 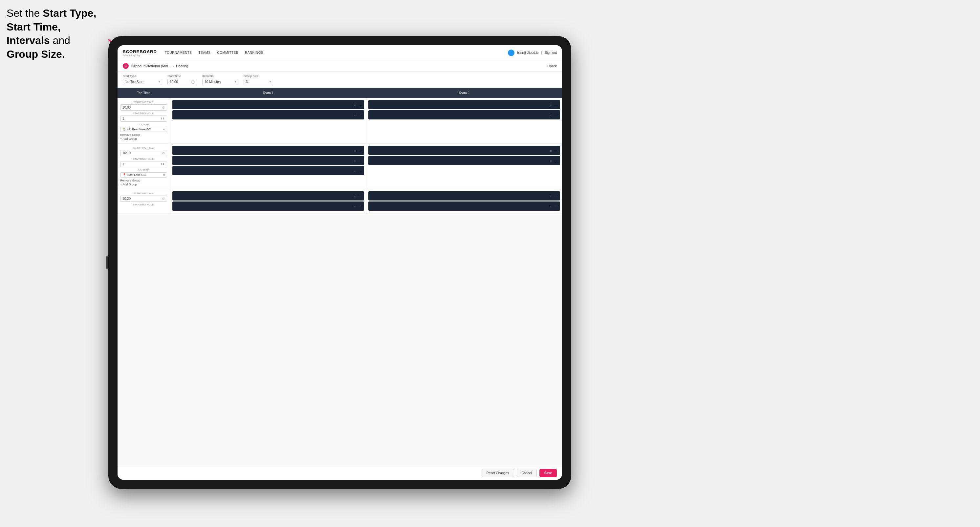 What do you see at coordinates (247, 82) in the screenshot?
I see `group-size-value: 3` at bounding box center [247, 82].